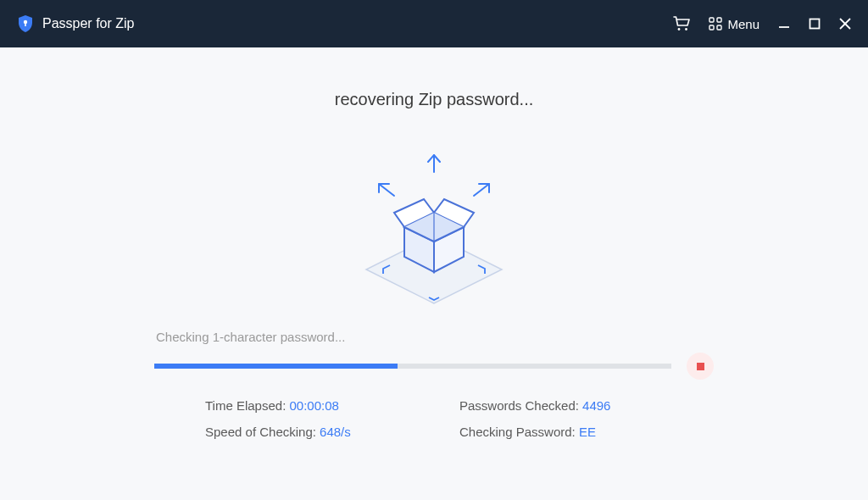 The height and width of the screenshot is (500, 868). I want to click on box-illustration, so click(434, 227).